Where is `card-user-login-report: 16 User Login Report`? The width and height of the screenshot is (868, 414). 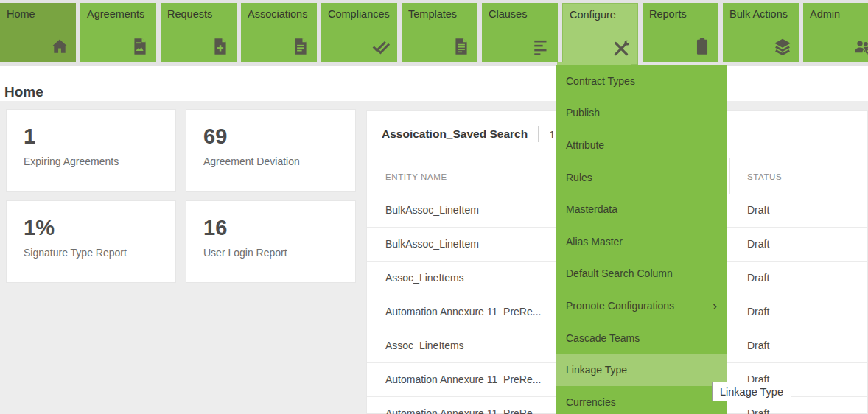
card-user-login-report: 16 User Login Report is located at coordinates (271, 242).